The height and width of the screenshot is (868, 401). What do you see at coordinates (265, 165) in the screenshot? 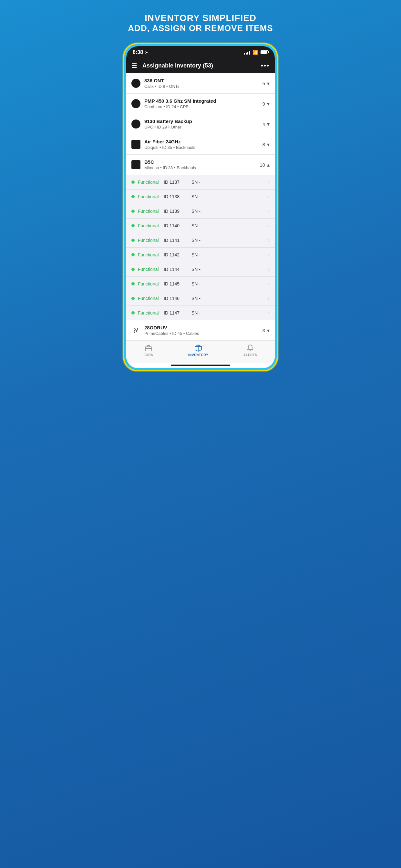
I see `item-count: 10` at bounding box center [265, 165].